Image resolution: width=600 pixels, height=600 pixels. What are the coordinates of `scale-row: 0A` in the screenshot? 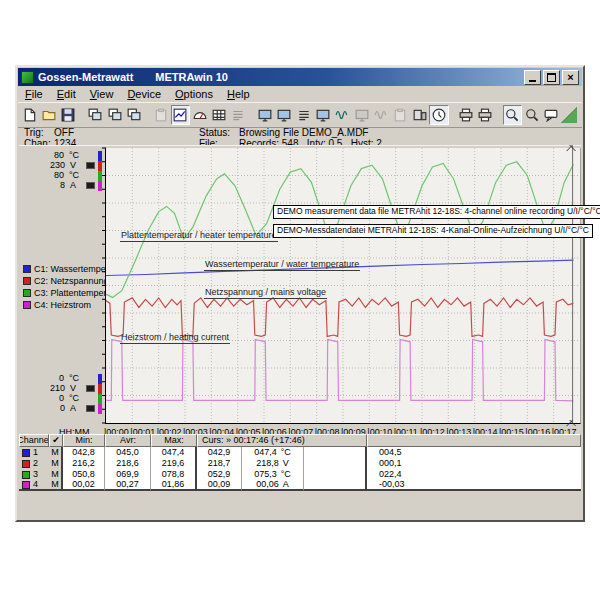 It's located at (57, 408).